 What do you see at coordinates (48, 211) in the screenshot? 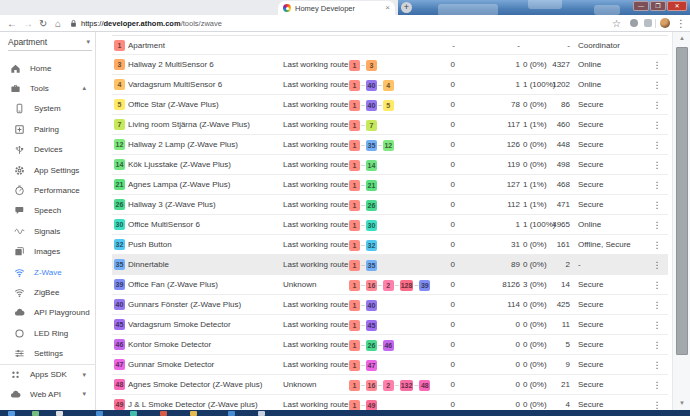
I see `sidebar-item-speech: Speech` at bounding box center [48, 211].